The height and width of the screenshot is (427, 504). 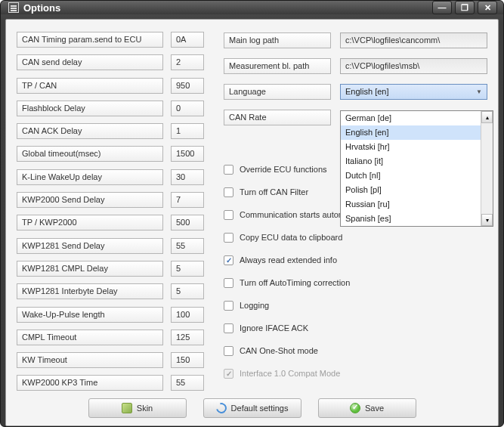 What do you see at coordinates (252, 8) in the screenshot?
I see `titlebar: Options — ❐ ✕` at bounding box center [252, 8].